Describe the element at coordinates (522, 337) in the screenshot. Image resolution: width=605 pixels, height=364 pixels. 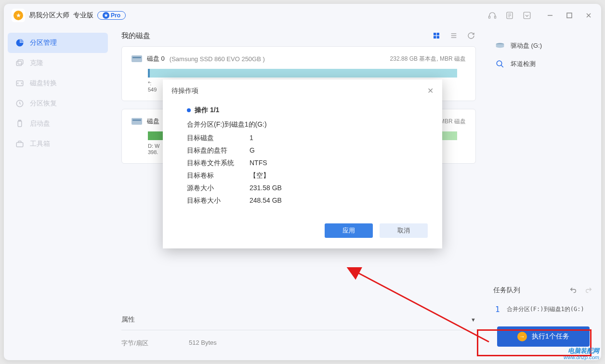
I see `arrow-right-icon: →` at that location.